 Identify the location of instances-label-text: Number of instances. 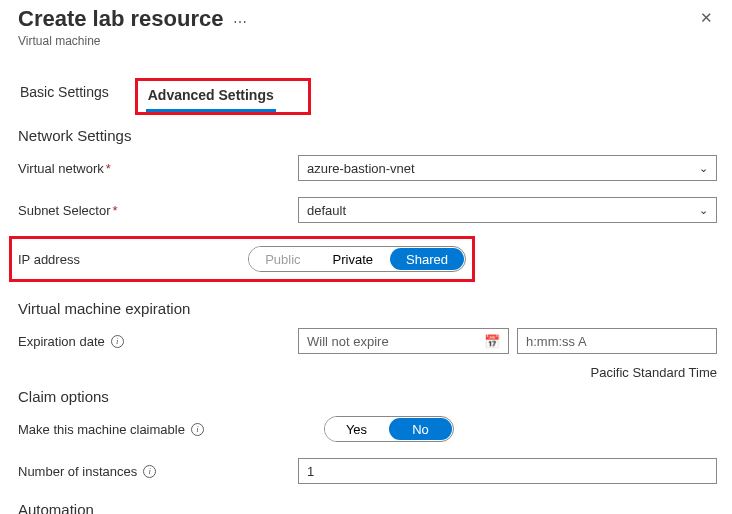
(78, 472).